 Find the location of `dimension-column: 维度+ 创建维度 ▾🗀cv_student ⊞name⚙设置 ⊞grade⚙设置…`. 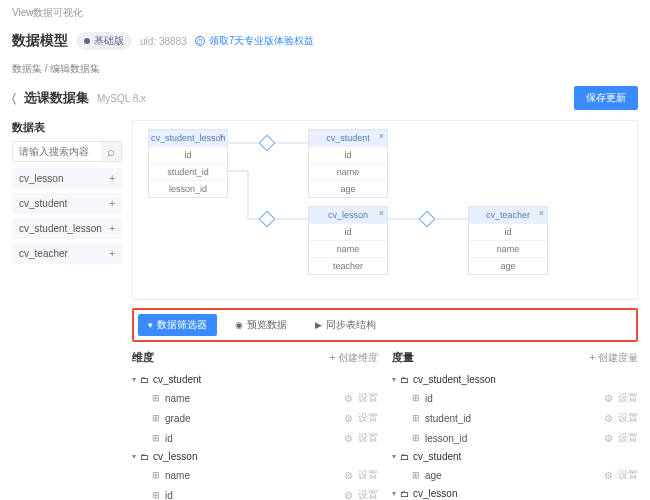

dimension-column: 维度+ 创建维度 ▾🗀cv_student ⊞name⚙设置 ⊞grade⚙设置… is located at coordinates (255, 425).